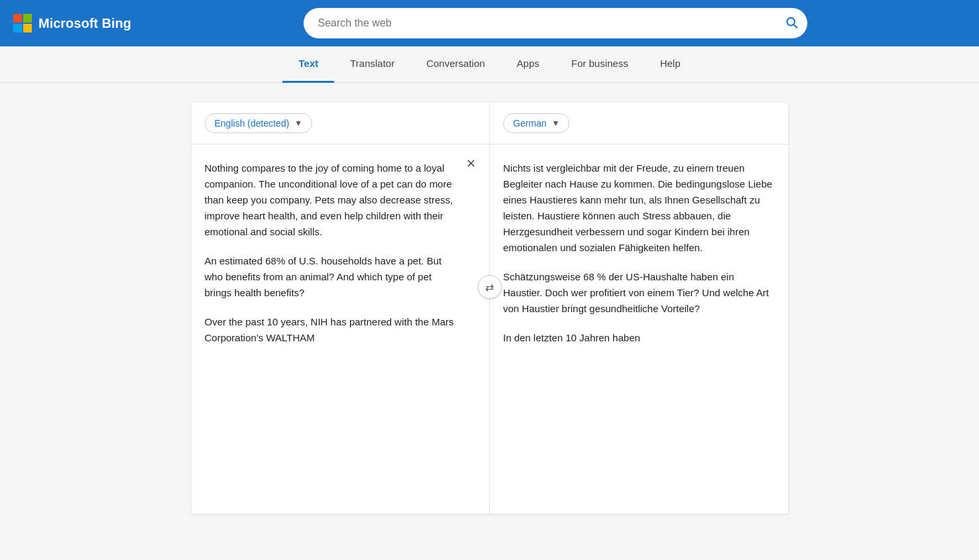 The width and height of the screenshot is (979, 560). What do you see at coordinates (85, 24) in the screenshot?
I see `logo-text: Microsoft Bing` at bounding box center [85, 24].